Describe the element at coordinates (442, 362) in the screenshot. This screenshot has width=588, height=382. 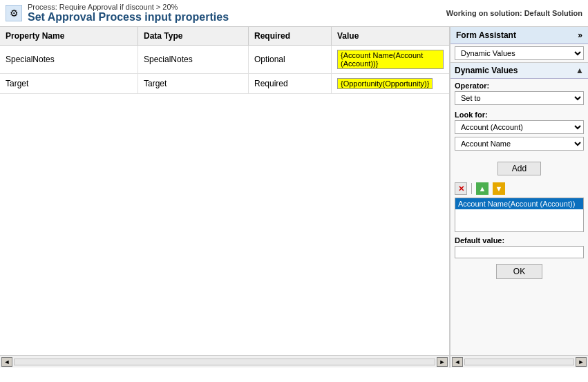
I see `scroll-right-arrow: ►` at that location.